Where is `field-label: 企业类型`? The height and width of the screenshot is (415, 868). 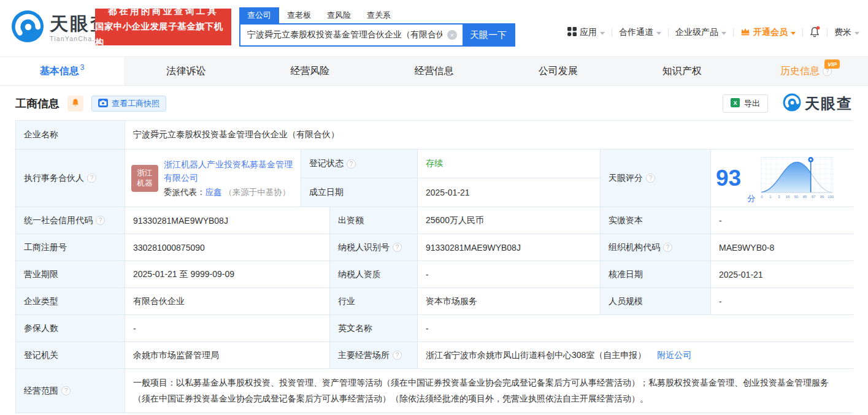 field-label: 企业类型 is located at coordinates (41, 302).